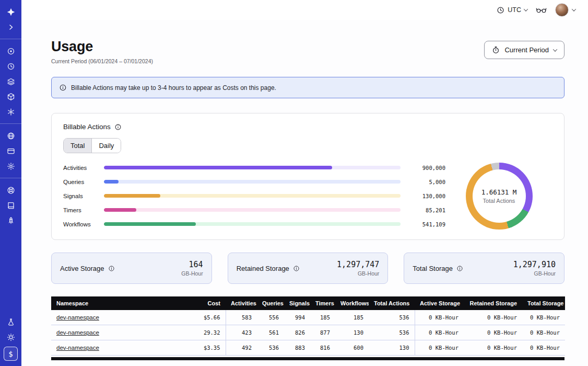 The width and height of the screenshot is (588, 366). Describe the element at coordinates (565, 10) in the screenshot. I see `account-menu` at that location.